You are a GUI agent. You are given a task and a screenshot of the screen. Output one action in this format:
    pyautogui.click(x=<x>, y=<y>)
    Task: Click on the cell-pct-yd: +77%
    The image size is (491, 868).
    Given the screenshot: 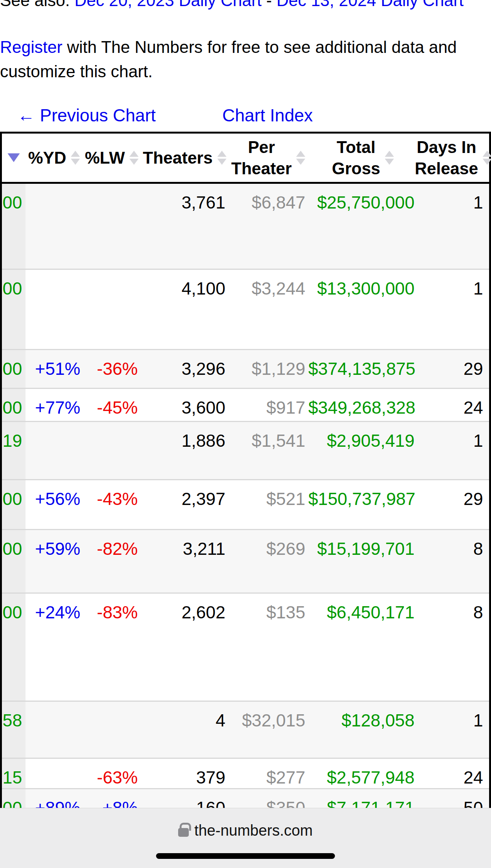 What is the action you would take?
    pyautogui.click(x=54, y=405)
    